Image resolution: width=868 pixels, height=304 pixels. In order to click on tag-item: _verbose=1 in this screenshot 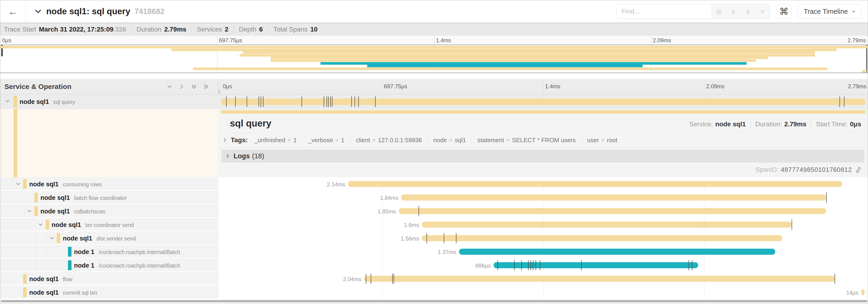, I will do `click(326, 140)`.